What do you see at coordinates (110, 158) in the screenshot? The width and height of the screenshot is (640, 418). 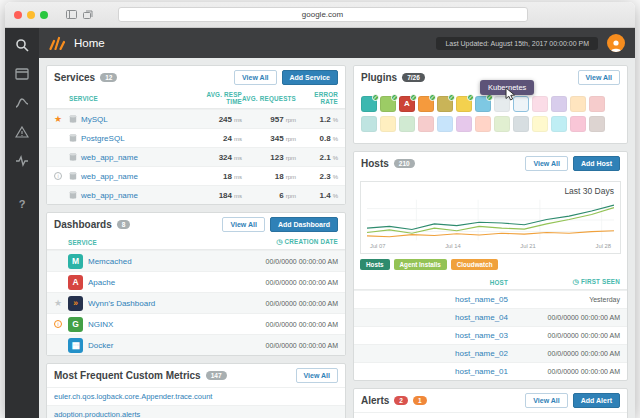 I see `service-name: web_app_name` at bounding box center [110, 158].